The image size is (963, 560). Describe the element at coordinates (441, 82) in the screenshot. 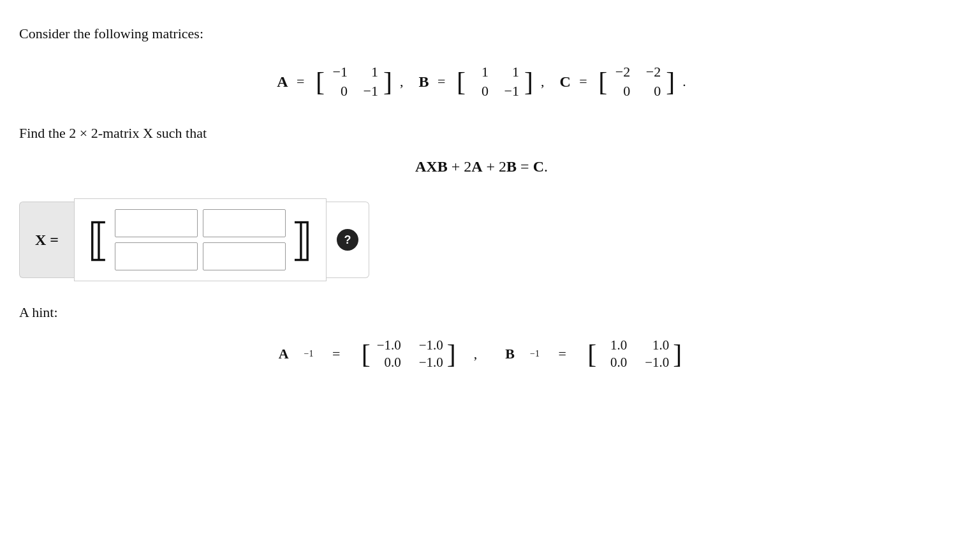

I see `equals-b: =` at that location.